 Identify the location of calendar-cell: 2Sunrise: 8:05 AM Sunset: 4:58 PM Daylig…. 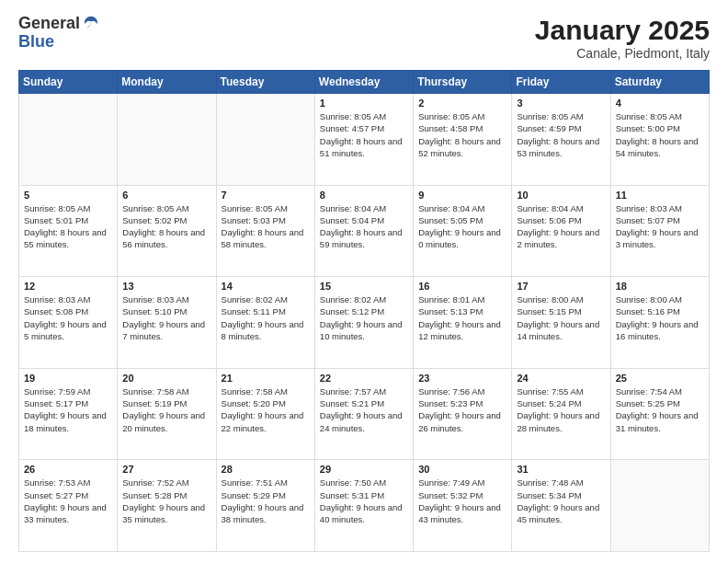
(463, 140).